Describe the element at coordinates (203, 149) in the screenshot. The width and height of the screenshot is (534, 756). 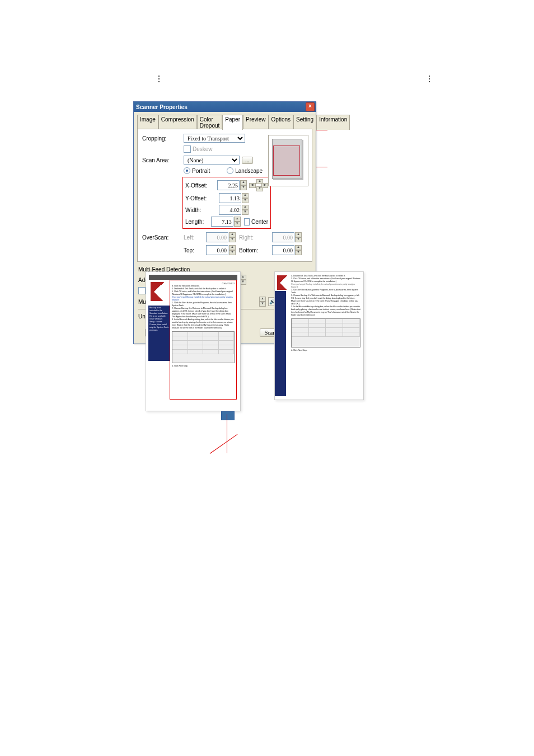
I see `deskew-label: Deskew` at that location.